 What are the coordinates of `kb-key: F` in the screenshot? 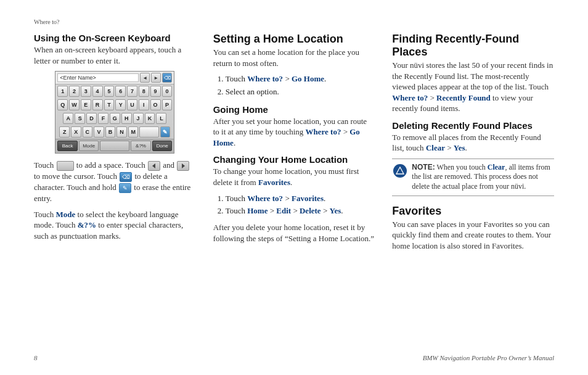 It's located at (104, 118).